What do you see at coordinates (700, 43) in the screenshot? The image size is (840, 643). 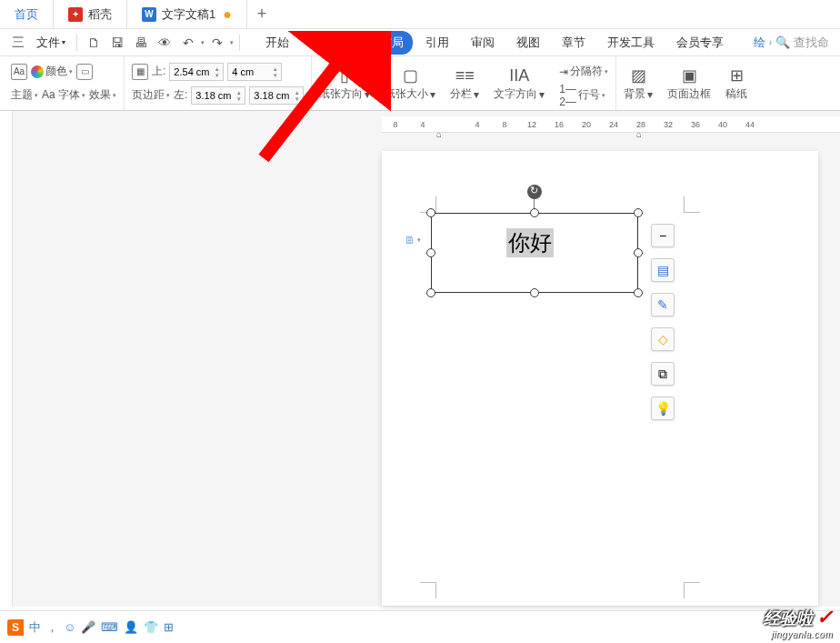 I see `tab-member: 会员专享` at bounding box center [700, 43].